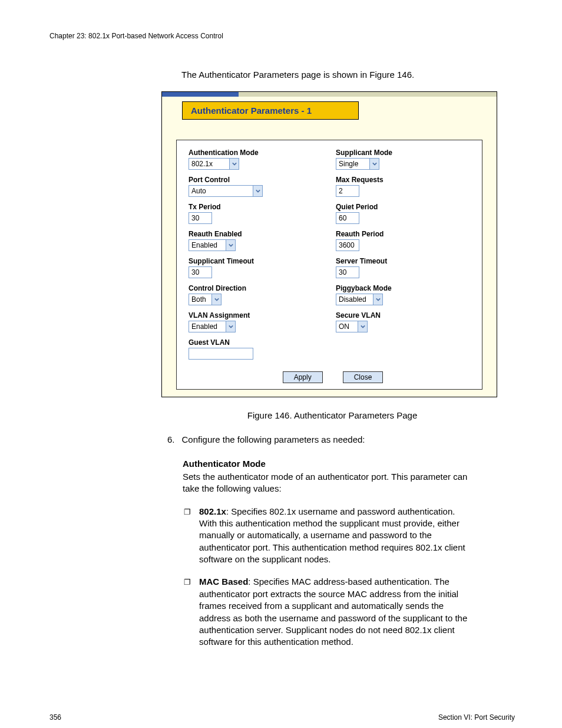 The height and width of the screenshot is (728, 562). Describe the element at coordinates (352, 327) in the screenshot. I see `secure-vlan-select: ON` at that location.